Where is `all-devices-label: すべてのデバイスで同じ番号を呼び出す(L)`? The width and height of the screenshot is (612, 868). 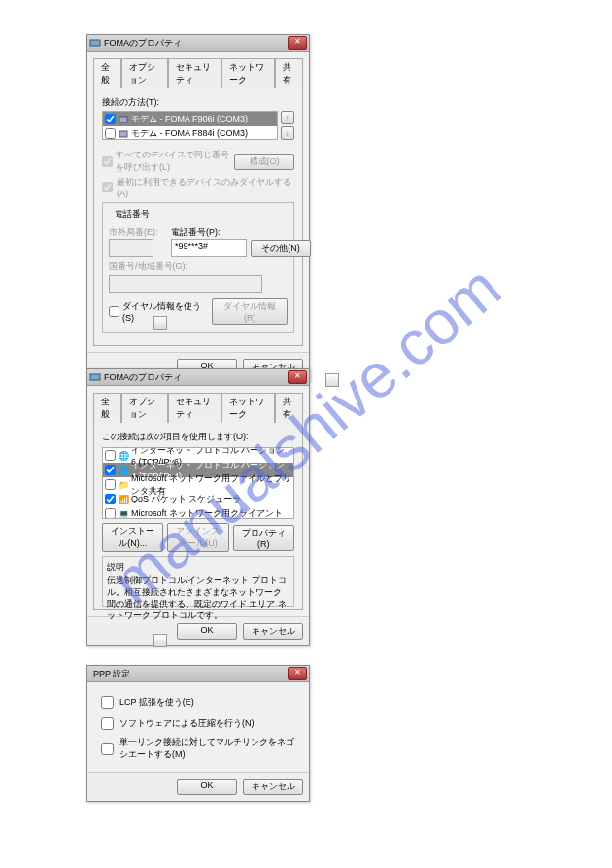 all-devices-label: すべてのデバイスで同じ番号を呼び出す(L) is located at coordinates (173, 161).